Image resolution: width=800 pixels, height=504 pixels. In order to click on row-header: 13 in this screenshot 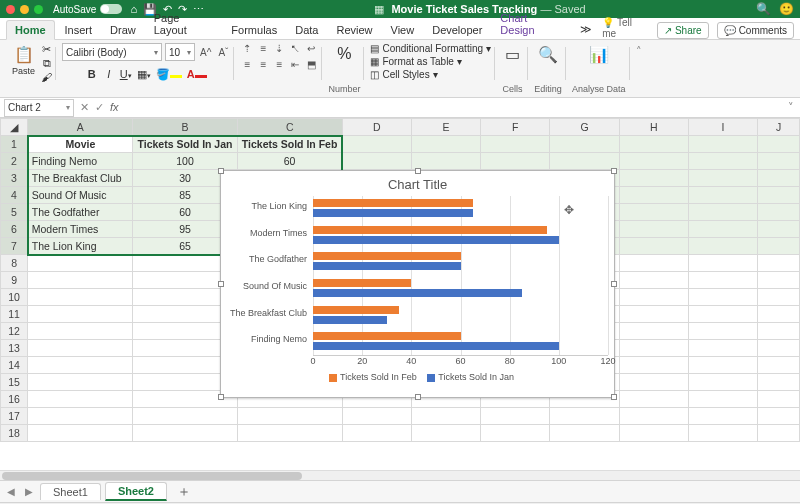, I will do `click(14, 348)`.